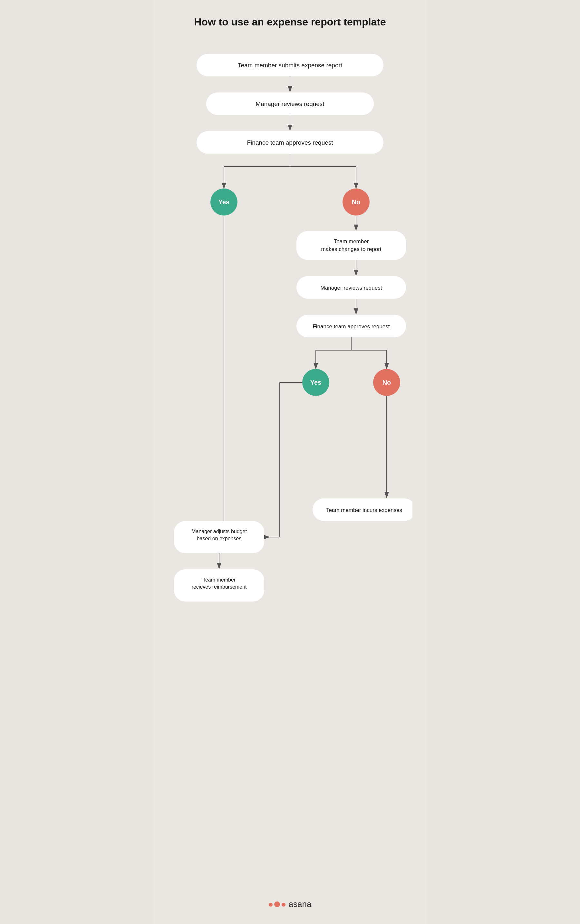 The image size is (580, 924). Describe the element at coordinates (300, 904) in the screenshot. I see `asana-text: asana` at that location.